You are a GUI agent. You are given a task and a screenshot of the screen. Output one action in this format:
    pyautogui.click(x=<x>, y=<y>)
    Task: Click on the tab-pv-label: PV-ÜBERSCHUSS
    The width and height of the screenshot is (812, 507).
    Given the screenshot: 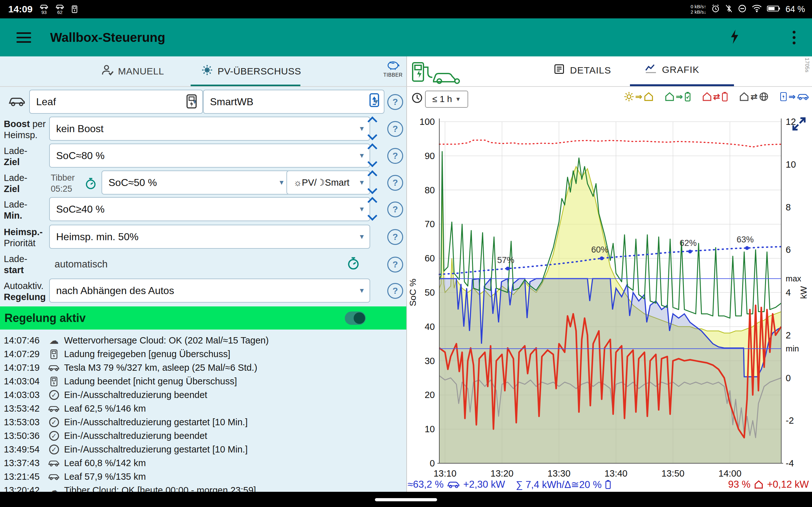 What is the action you would take?
    pyautogui.click(x=259, y=71)
    